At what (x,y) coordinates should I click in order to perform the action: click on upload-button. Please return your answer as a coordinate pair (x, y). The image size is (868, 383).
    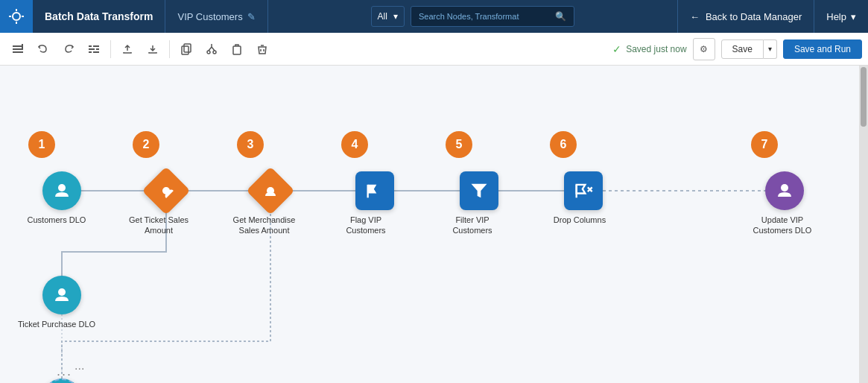
    Looking at the image, I should click on (127, 49).